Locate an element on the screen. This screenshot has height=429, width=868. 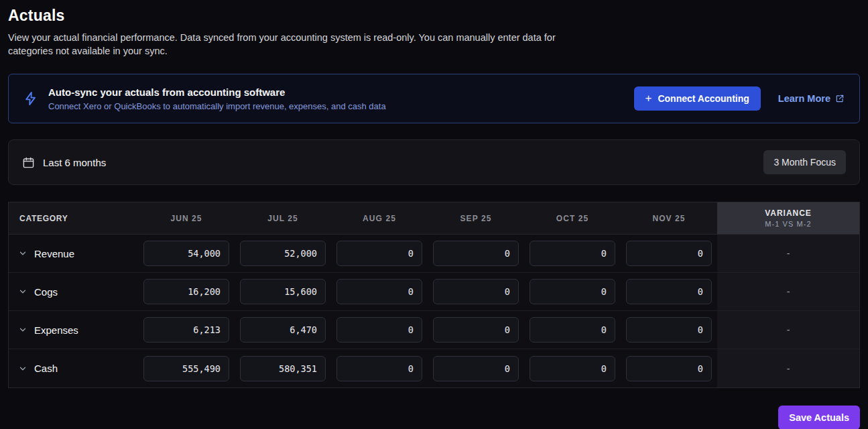
row-toggle-expenses: Expenses is located at coordinates (74, 330).